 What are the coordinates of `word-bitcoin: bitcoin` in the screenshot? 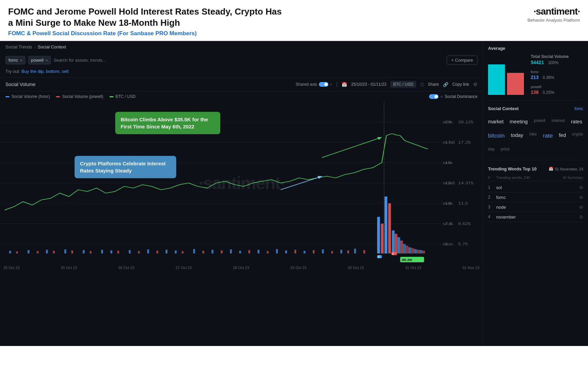 It's located at (496, 136).